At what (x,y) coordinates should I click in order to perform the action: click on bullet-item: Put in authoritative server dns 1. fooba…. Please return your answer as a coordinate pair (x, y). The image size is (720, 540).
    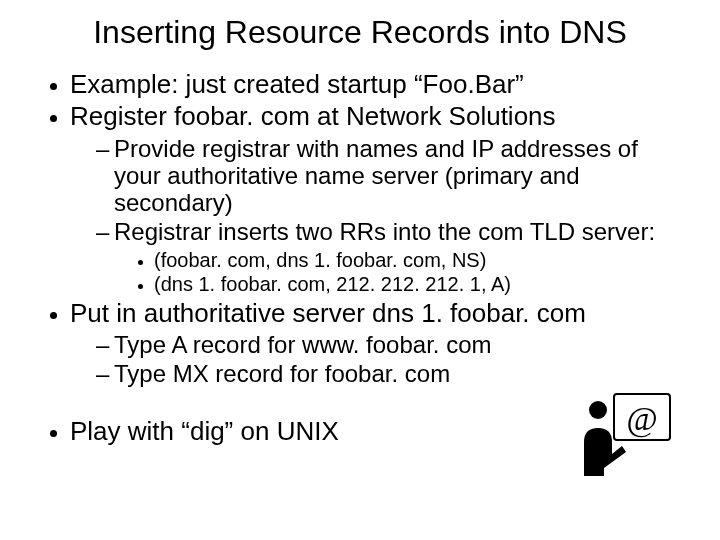
    Looking at the image, I should click on (375, 343).